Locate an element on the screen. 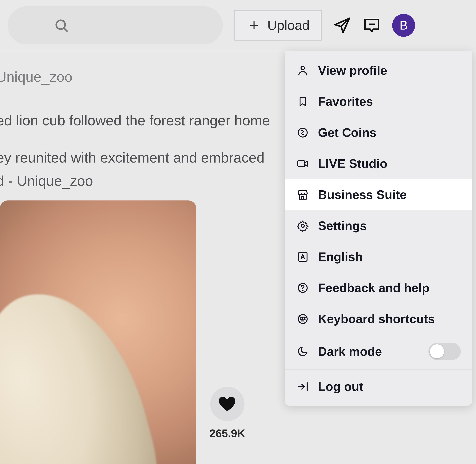 The width and height of the screenshot is (476, 464). store-icon is located at coordinates (303, 195).